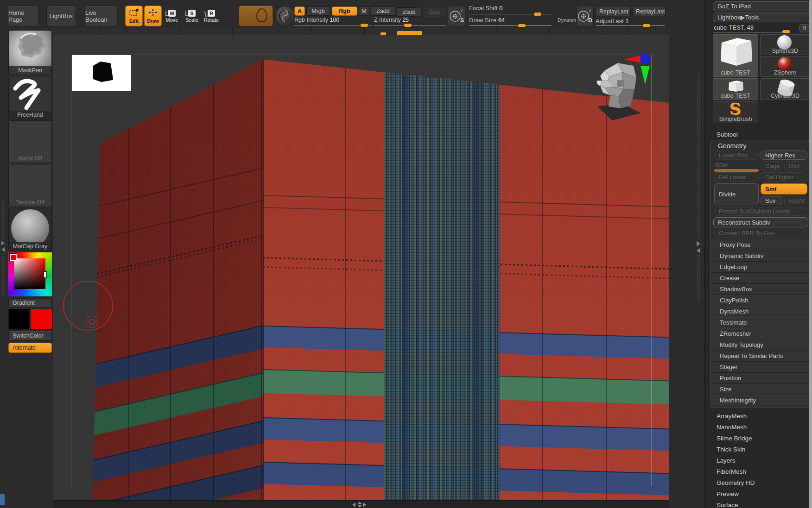 The height and width of the screenshot is (508, 812). I want to click on window-scrollbar, so click(810, 254).